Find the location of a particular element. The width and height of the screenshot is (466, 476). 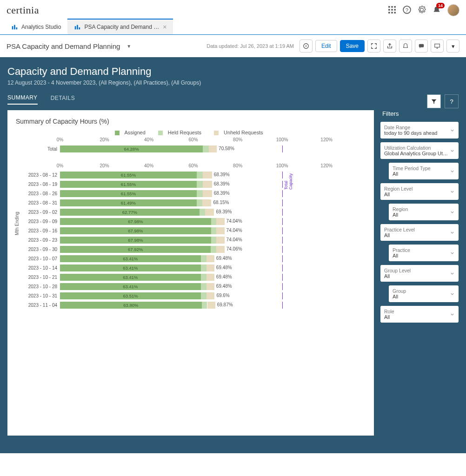

filter-group: GroupAll is located at coordinates (424, 294).